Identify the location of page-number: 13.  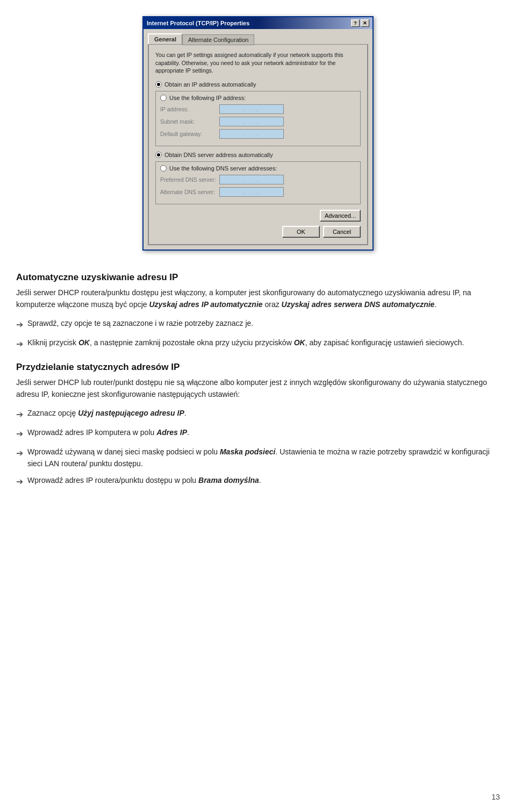
(496, 797).